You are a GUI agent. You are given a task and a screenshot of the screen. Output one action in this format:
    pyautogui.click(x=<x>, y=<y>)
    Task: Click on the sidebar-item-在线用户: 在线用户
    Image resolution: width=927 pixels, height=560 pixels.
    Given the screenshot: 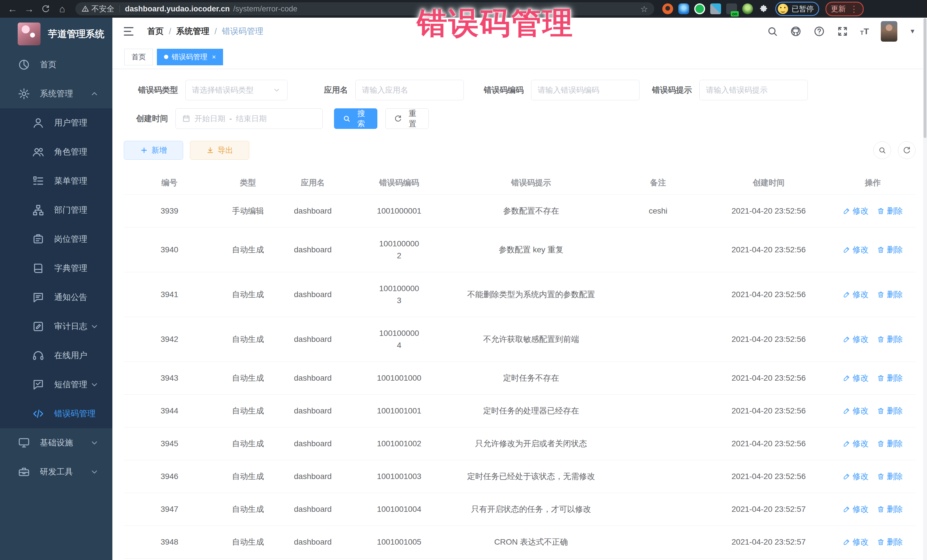 What is the action you would take?
    pyautogui.click(x=56, y=356)
    